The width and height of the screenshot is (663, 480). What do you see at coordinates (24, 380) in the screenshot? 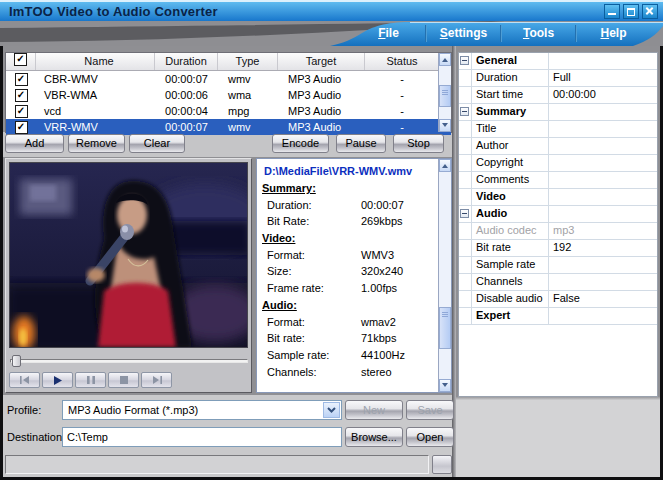
I see `skip-start-button` at bounding box center [24, 380].